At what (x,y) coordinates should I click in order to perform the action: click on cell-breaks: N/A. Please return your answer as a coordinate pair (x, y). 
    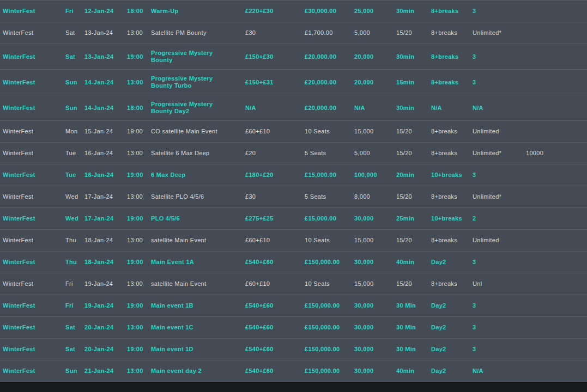
    Looking at the image, I should click on (452, 108).